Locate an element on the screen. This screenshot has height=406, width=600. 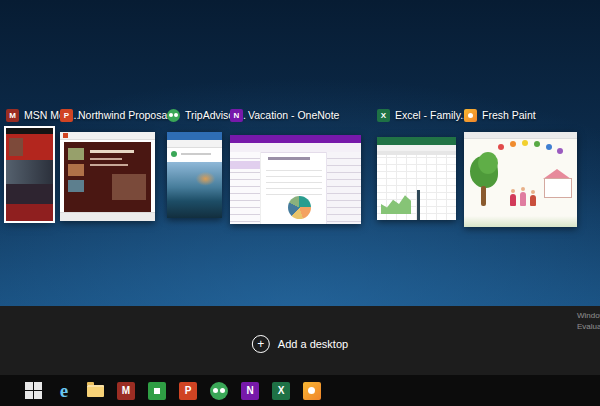
add-desktop-label: Add a desktop is located at coordinates (313, 344).